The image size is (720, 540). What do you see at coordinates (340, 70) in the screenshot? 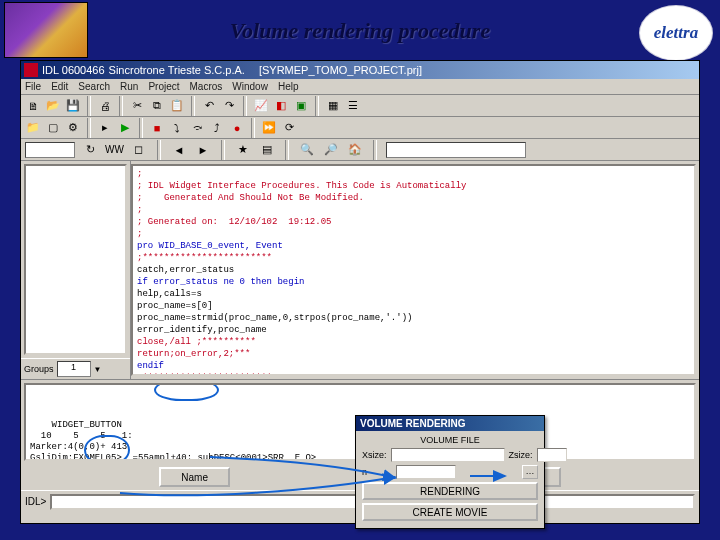
I see `titlebar-project: [SYRMEP_TOMO_PROJECT.prj]` at bounding box center [340, 70].